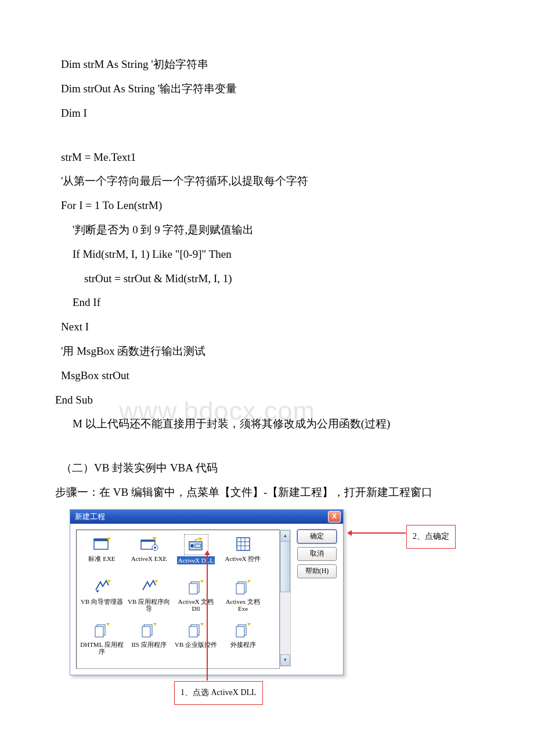  What do you see at coordinates (196, 645) in the screenshot?
I see `list-item-label: VB 企业版控件` at bounding box center [196, 645].